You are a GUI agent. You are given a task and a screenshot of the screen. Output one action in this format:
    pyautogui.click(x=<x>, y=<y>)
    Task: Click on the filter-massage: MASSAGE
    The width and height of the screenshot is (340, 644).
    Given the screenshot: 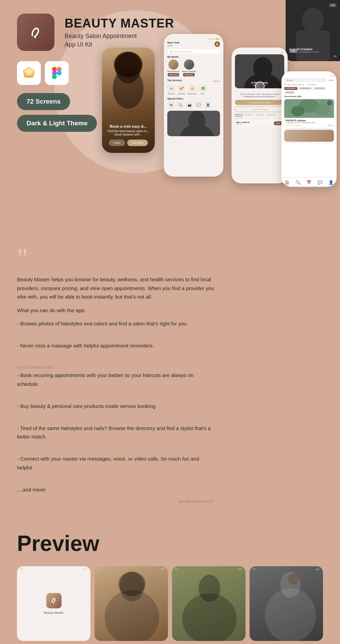 What is the action you would take?
    pyautogui.click(x=290, y=92)
    